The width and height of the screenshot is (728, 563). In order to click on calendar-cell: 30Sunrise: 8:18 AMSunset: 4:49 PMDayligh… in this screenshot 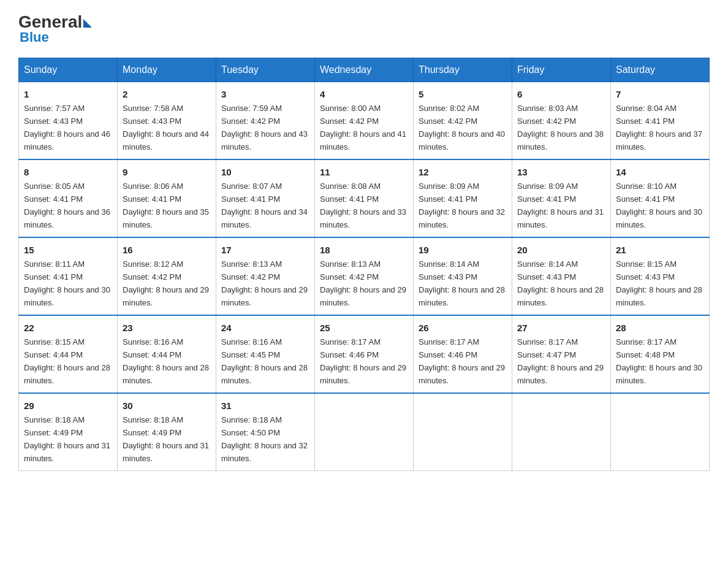, I will do `click(167, 432)`.